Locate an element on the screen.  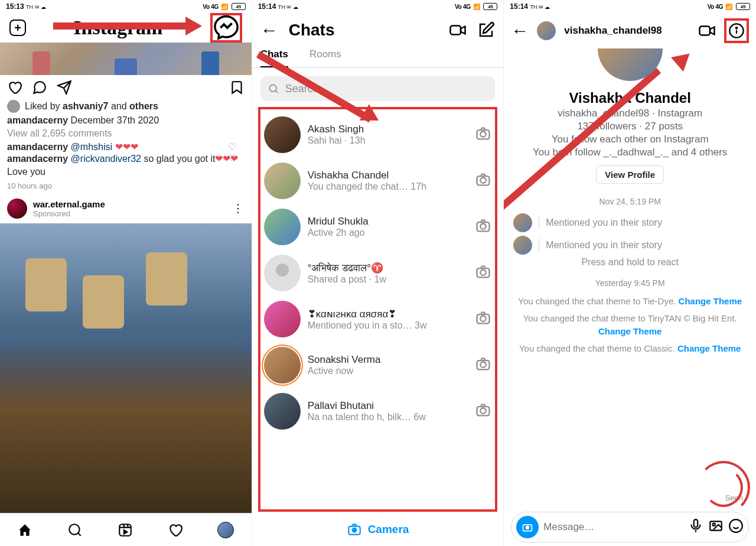
chat-row: ❣καɴιƨнκα αяσяα❣Mentioned you in a sto… … is located at coordinates (378, 319).